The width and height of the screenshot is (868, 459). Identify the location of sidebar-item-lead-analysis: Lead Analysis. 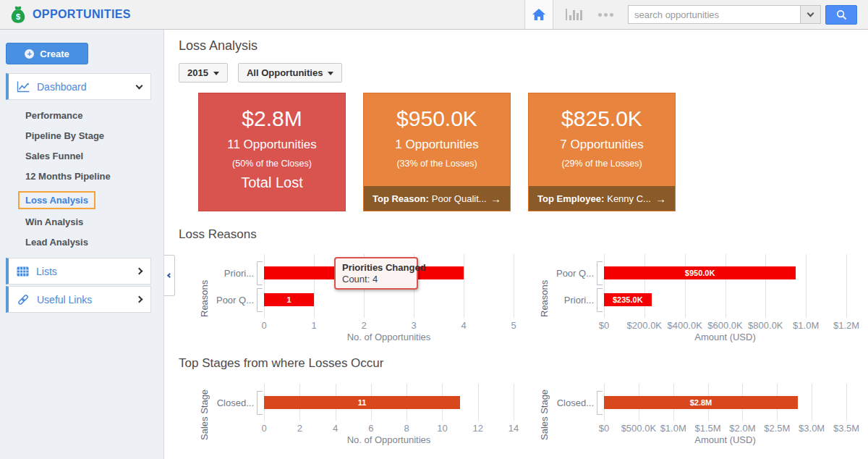
(94, 242).